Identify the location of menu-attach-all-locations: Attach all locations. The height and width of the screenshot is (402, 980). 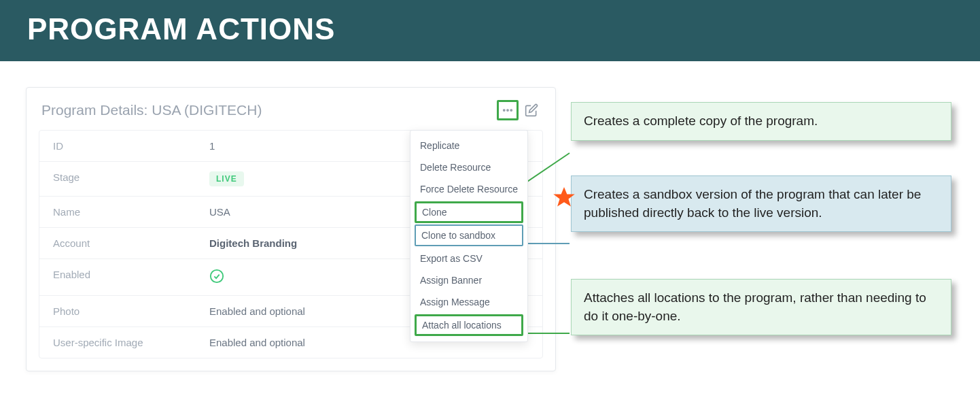
(469, 325).